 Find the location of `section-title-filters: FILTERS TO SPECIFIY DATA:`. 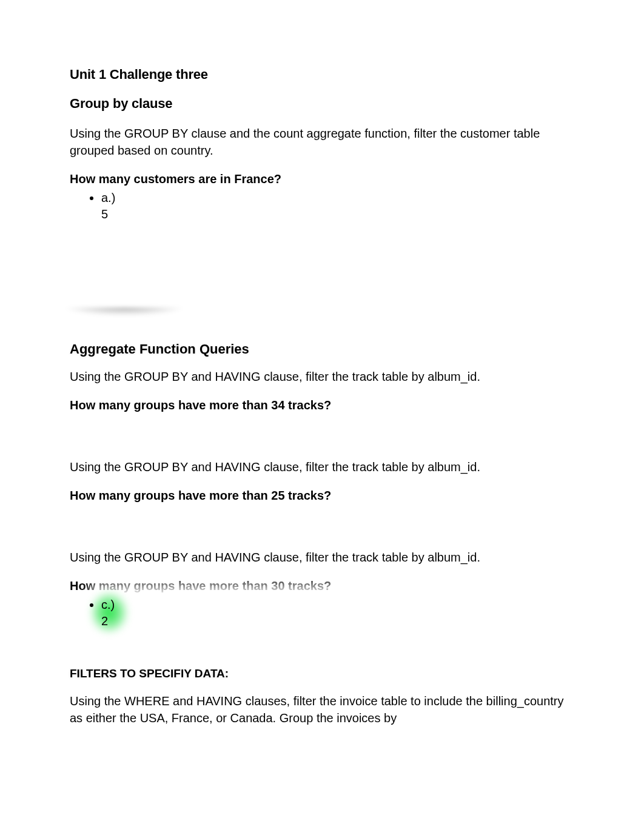

section-title-filters: FILTERS TO SPECIFIY DATA: is located at coordinates (322, 674).